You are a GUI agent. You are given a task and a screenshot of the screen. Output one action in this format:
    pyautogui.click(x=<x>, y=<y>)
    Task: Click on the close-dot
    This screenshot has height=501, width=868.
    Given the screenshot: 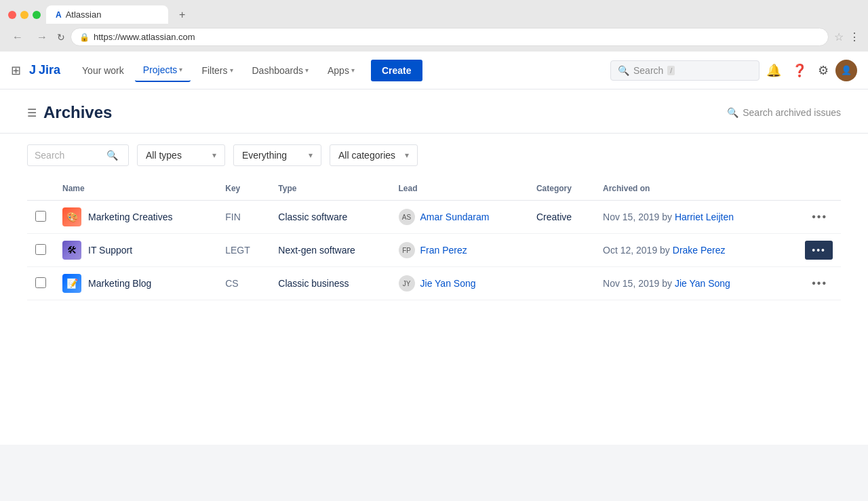 What is the action you would take?
    pyautogui.click(x=12, y=15)
    